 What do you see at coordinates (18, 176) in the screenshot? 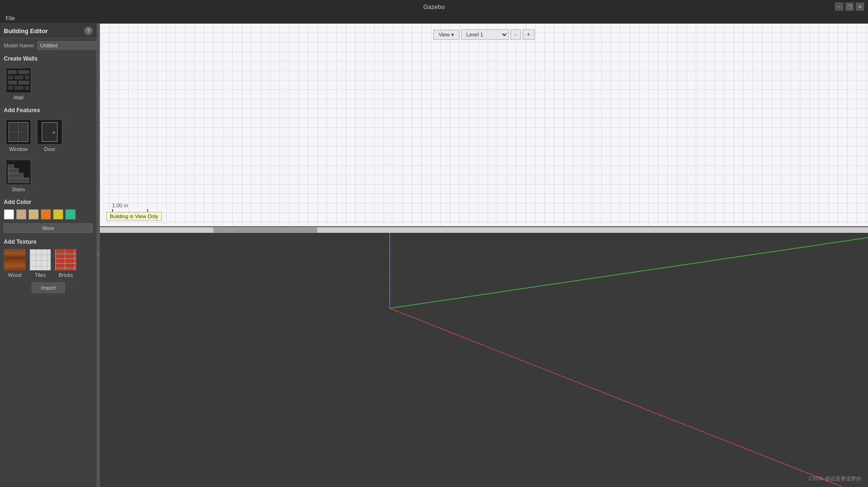
I see `stairs-tool: Stairs` at bounding box center [18, 176].